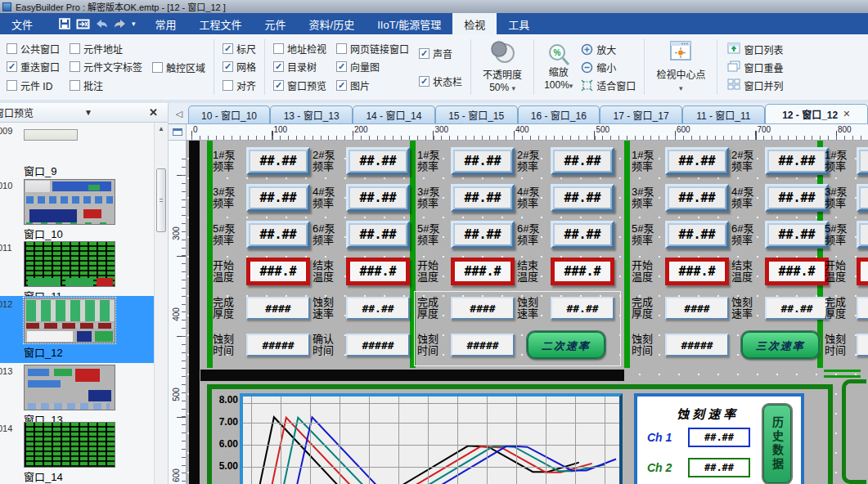  Describe the element at coordinates (566, 345) in the screenshot. I see `hmi-rate-button: 二次速率` at that location.